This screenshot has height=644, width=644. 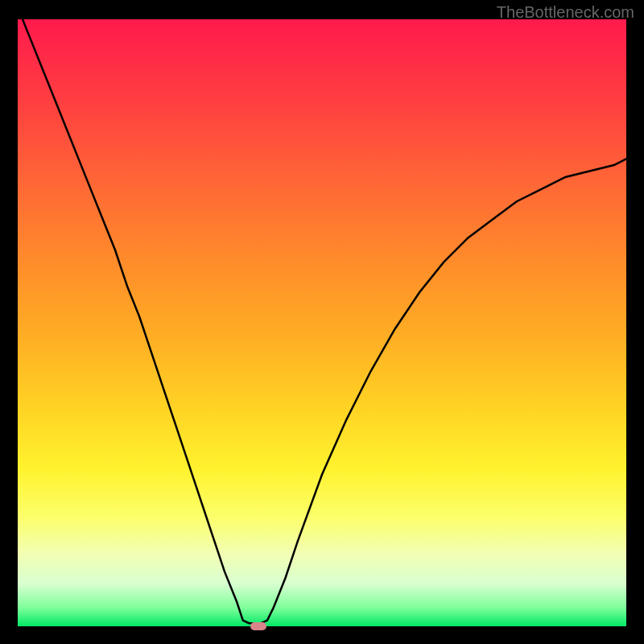 What do you see at coordinates (258, 626) in the screenshot?
I see `minimum-point-marker` at bounding box center [258, 626].